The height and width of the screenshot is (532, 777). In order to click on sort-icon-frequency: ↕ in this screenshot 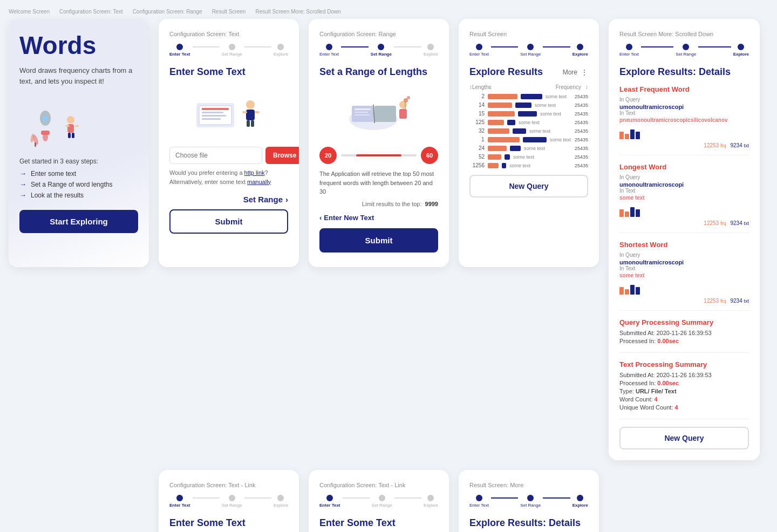, I will do `click(587, 87)`.